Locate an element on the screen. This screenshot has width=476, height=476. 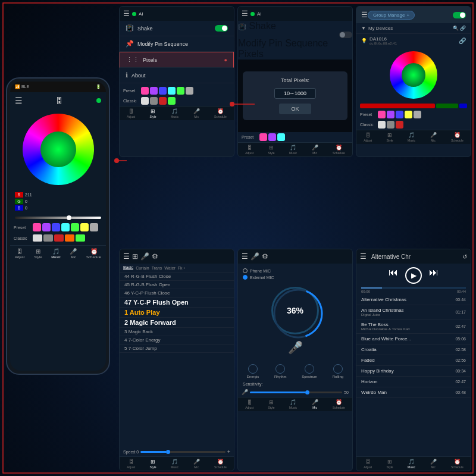
play-button: ▶ is located at coordinates (414, 275).